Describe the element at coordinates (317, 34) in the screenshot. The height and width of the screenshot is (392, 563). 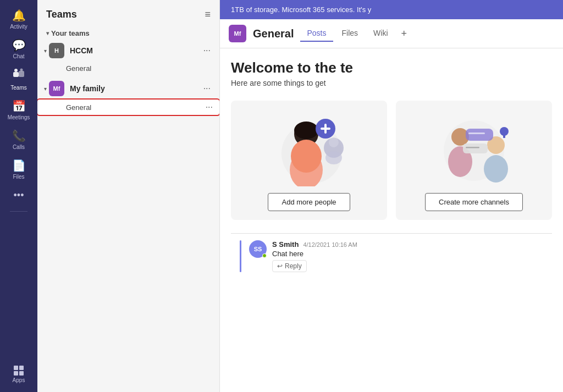
I see `tab-posts: Posts` at that location.